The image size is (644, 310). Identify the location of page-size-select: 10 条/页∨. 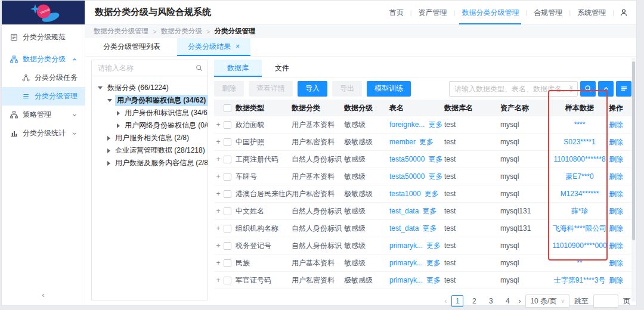
(547, 301).